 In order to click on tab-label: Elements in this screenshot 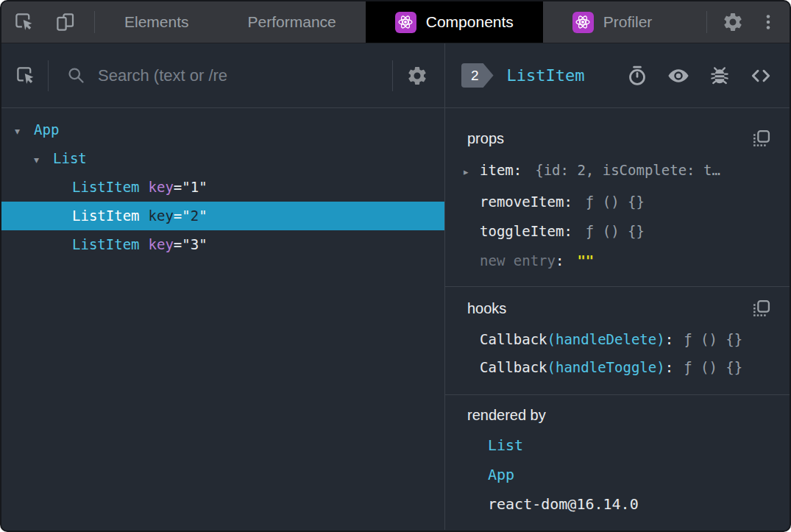, I will do `click(157, 22)`.